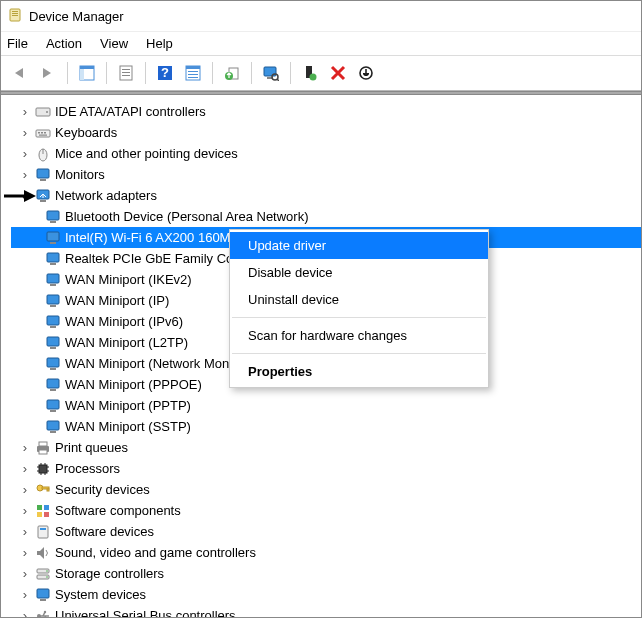 The width and height of the screenshot is (642, 618). I want to click on menu-help: Help, so click(160, 44).